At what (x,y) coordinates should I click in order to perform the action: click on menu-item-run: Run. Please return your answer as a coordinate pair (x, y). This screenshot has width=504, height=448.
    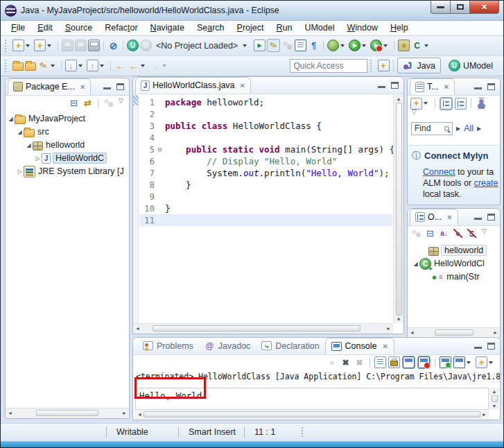
    Looking at the image, I should click on (284, 28).